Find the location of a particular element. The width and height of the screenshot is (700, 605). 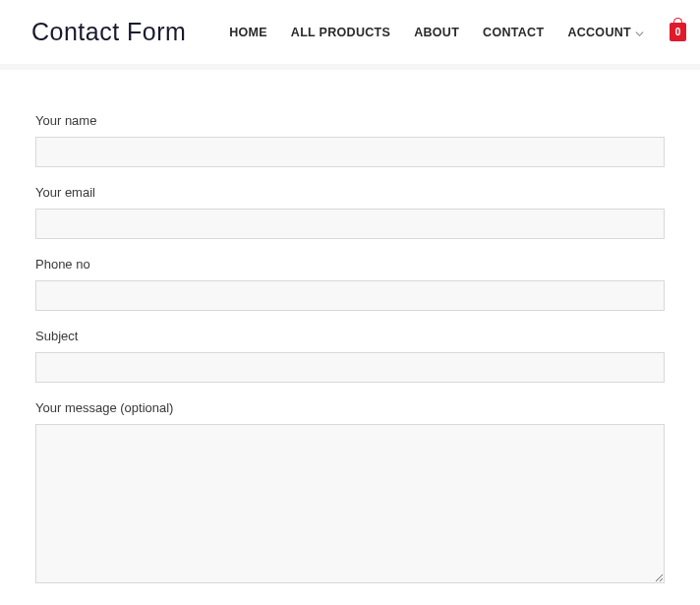

field-subject-group: Subject is located at coordinates (350, 356).